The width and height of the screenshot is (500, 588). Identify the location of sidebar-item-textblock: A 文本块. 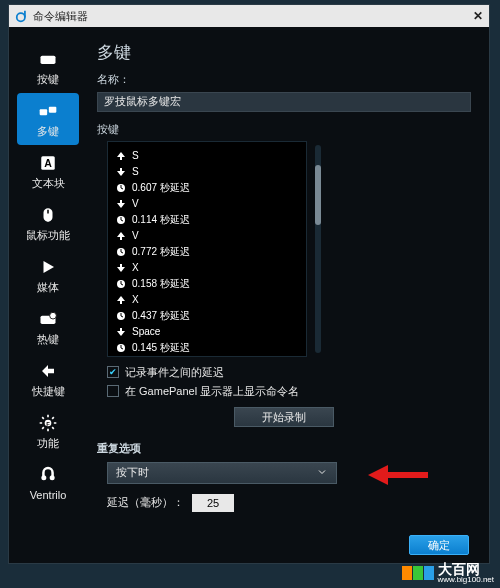
(48, 171).